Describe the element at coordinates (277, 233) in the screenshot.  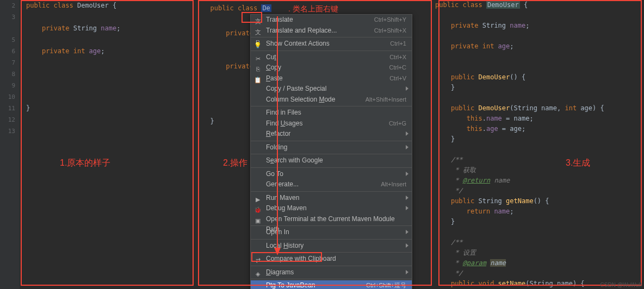
I see `menu-label: Open In` at that location.